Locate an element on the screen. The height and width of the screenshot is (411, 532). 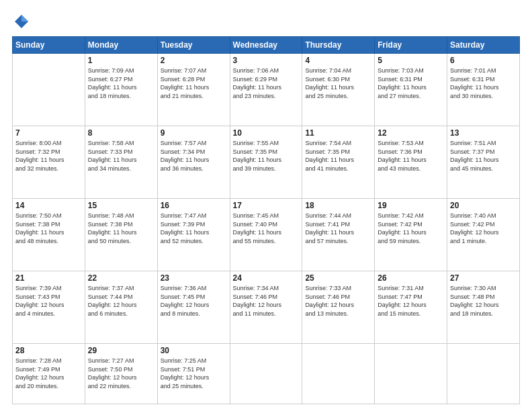
logo is located at coordinates (23, 21).